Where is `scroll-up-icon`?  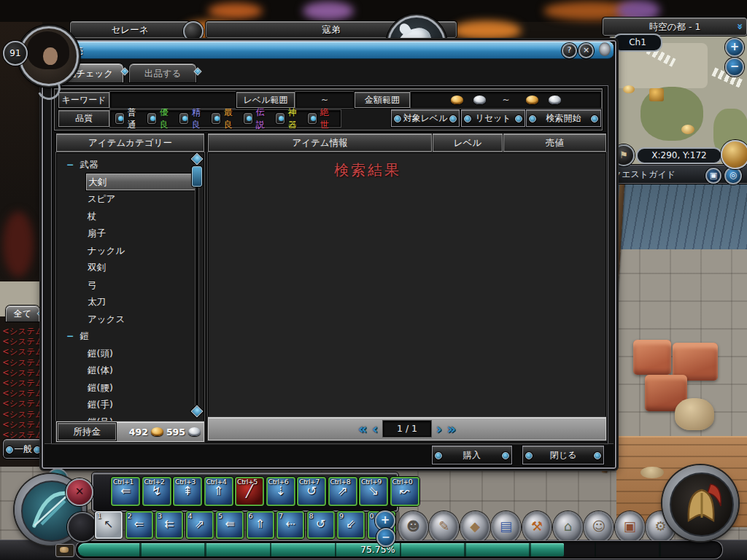
scroll-up-icon is located at coordinates (197, 159).